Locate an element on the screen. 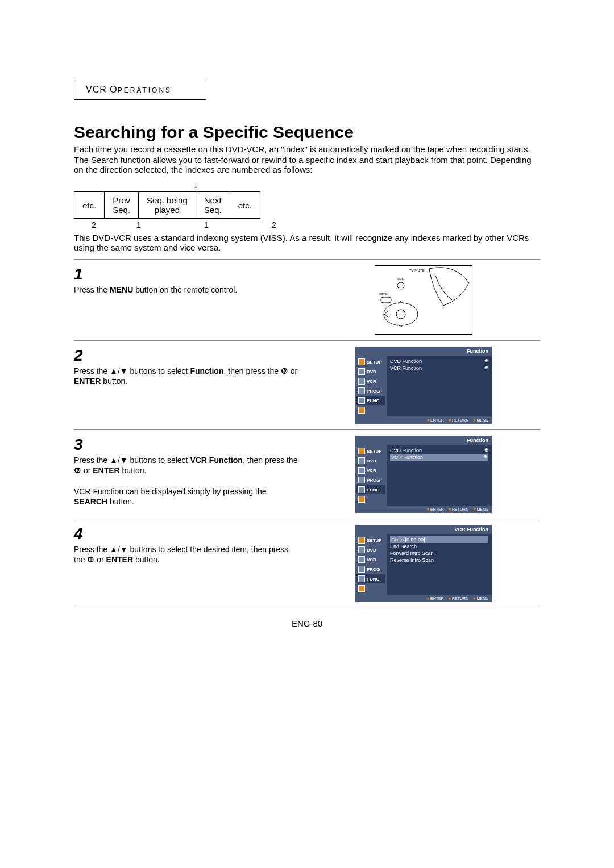 The width and height of the screenshot is (614, 868). viss-note: This DVD-VCR uses a standard indexing sy… is located at coordinates (307, 243).